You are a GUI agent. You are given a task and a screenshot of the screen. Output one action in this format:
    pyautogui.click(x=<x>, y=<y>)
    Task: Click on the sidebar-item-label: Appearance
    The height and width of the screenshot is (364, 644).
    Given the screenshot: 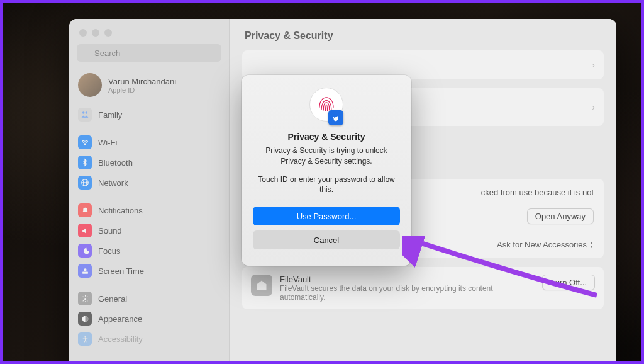 What is the action you would take?
    pyautogui.click(x=120, y=319)
    